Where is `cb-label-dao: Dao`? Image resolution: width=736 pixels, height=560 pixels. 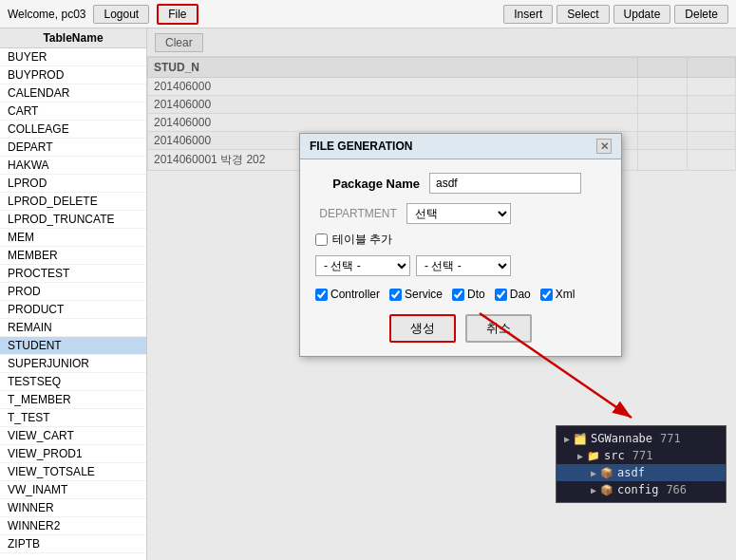
cb-label-dao: Dao is located at coordinates (520, 294).